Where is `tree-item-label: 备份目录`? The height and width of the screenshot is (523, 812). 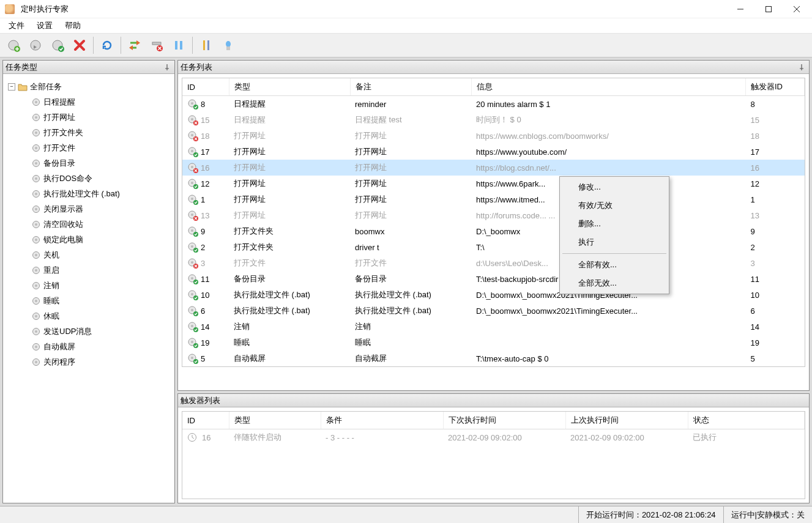 tree-item-label: 备份目录 is located at coordinates (59, 163).